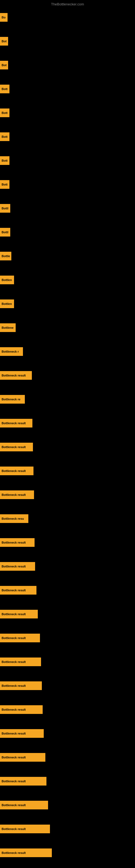 The width and height of the screenshot is (135, 868). Describe the element at coordinates (5, 185) in the screenshot. I see `bar-label-8: Bott` at that location.